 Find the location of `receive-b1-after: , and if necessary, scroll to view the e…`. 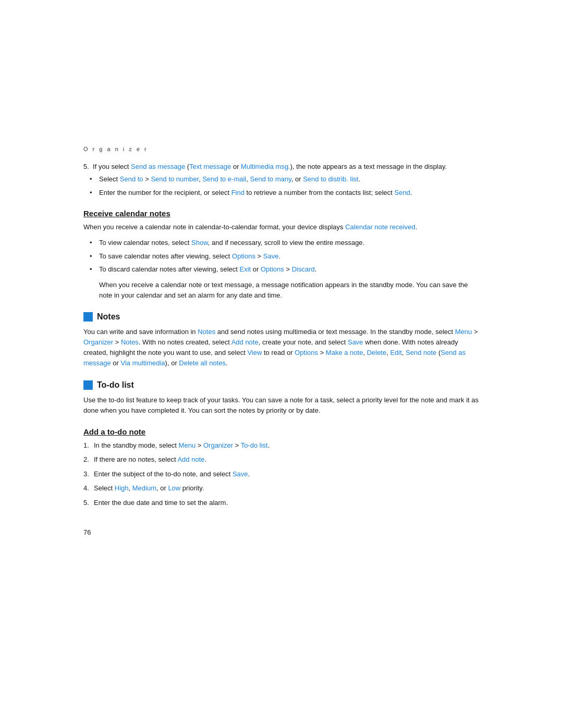

receive-b1-after: , and if necessary, scroll to view the e… is located at coordinates (286, 243).